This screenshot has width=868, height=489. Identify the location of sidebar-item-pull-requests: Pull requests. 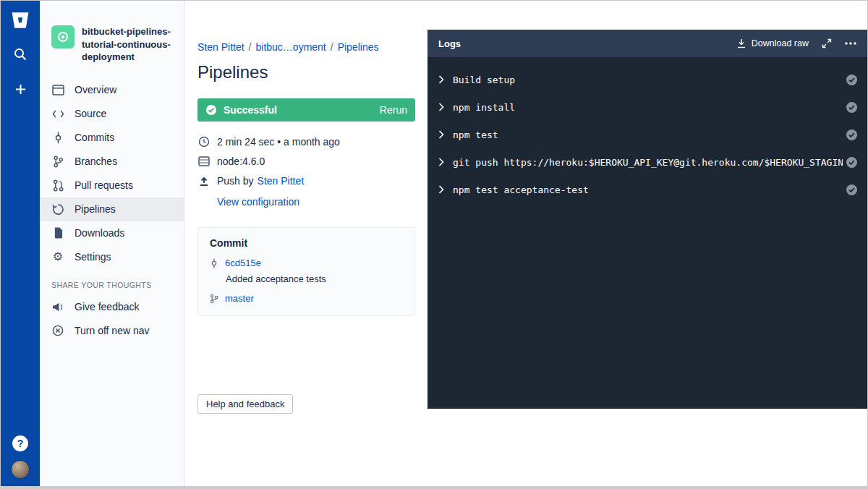
(111, 185).